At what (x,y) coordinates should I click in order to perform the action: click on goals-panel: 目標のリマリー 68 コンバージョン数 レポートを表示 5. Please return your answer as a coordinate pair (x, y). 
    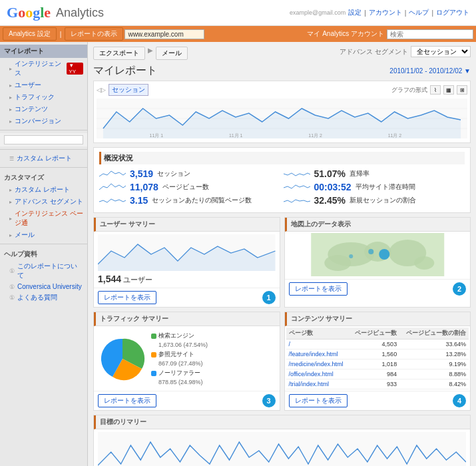
    Looking at the image, I should click on (282, 441).